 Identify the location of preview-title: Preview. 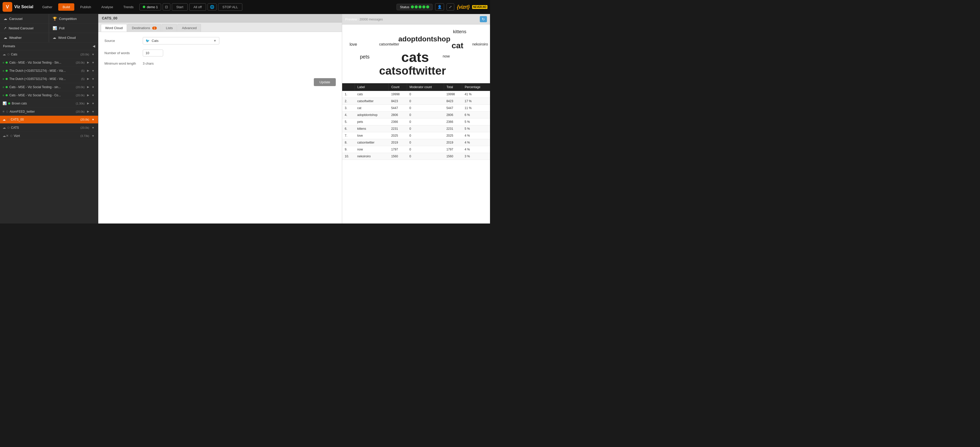
(351, 19).